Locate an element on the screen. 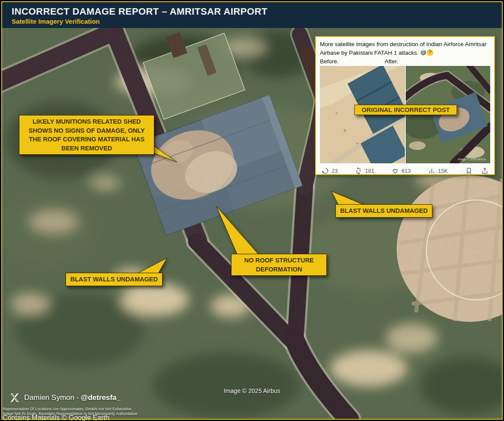 This screenshot has height=421, width=504. repost-count: 181 is located at coordinates (369, 171).